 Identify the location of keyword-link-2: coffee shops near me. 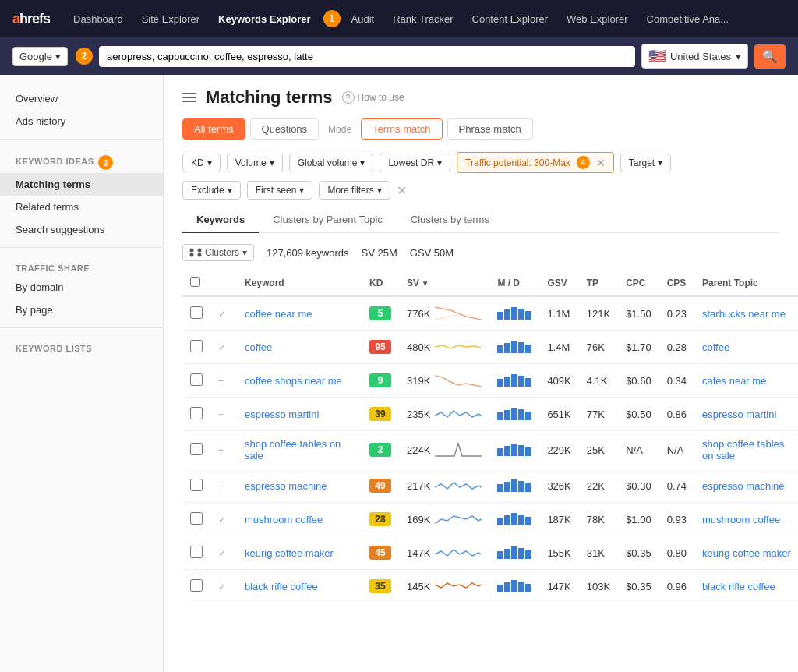
(293, 380).